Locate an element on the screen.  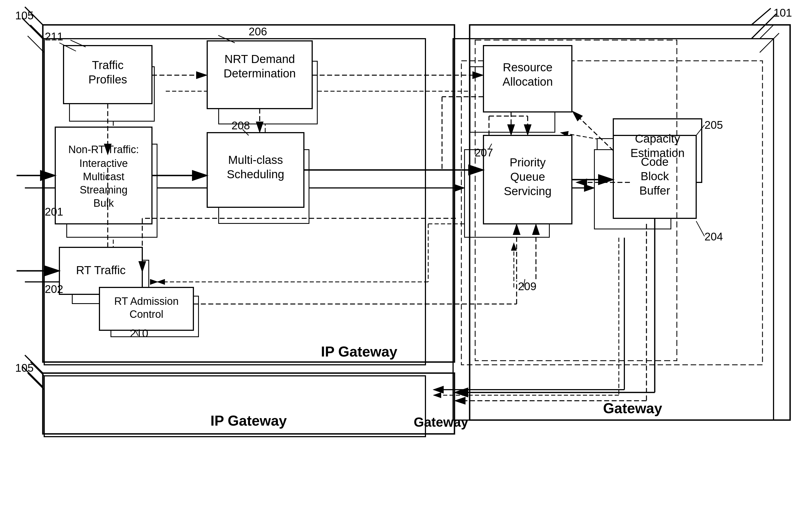
svg-text: NRT Demand is located at coordinates (259, 59).